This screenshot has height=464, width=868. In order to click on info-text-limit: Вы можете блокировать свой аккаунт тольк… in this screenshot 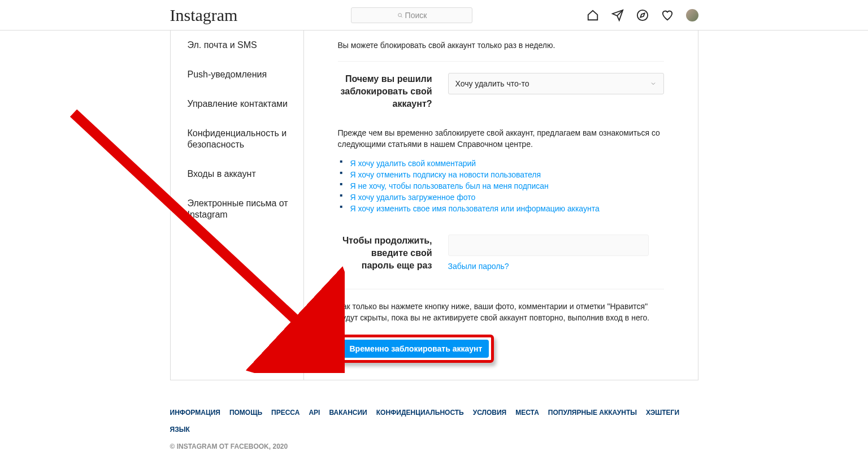, I will do `click(501, 46)`.